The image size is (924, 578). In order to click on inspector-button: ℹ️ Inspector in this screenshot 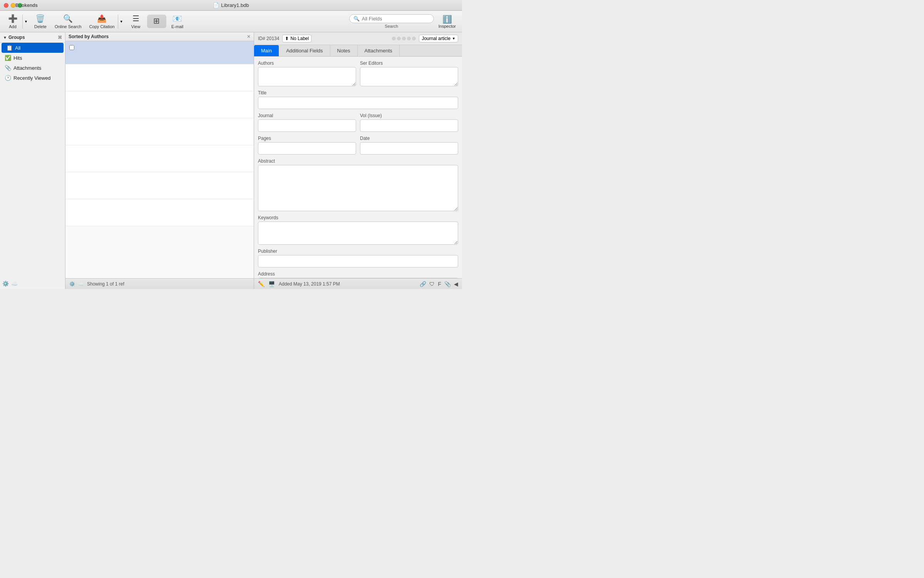, I will do `click(447, 22)`.